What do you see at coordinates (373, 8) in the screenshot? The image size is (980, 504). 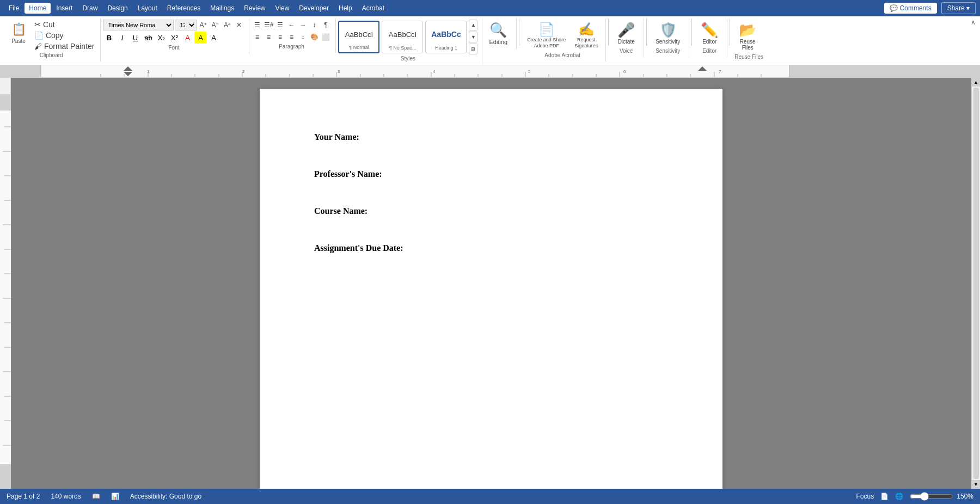 I see `menu-acrobat: Acrobat` at bounding box center [373, 8].